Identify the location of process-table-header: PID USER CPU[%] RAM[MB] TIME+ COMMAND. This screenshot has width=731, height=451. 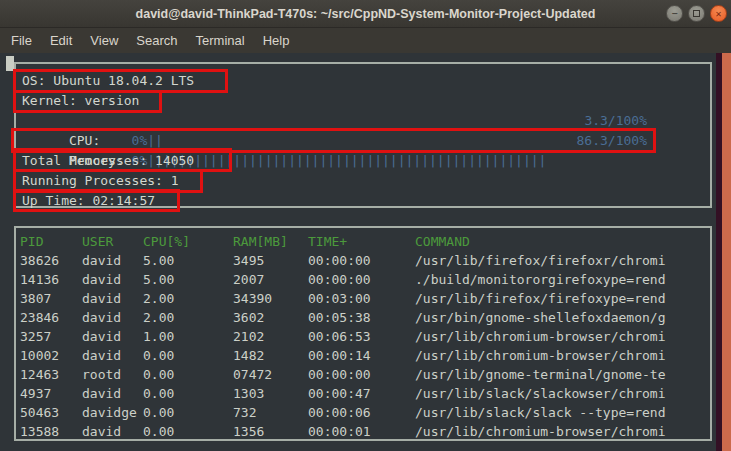
(364, 242).